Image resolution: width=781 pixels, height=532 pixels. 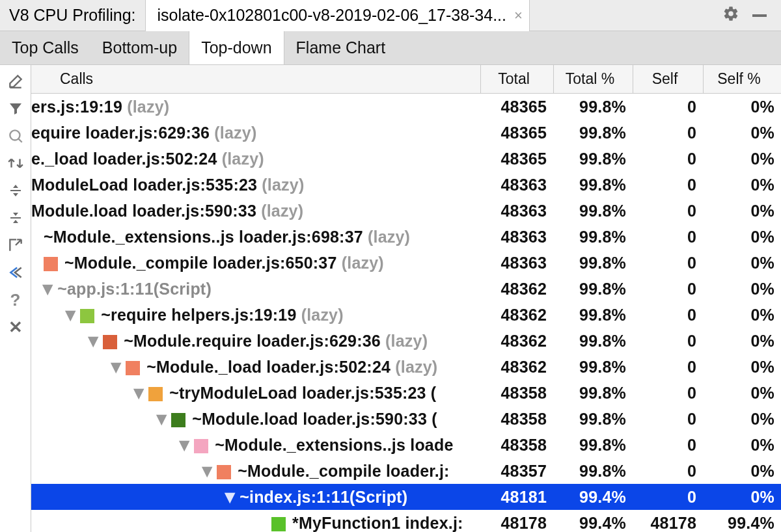 What do you see at coordinates (406, 445) in the screenshot?
I see `tree-row: ▶~Module._extensions..js loade4835899.8%…` at bounding box center [406, 445].